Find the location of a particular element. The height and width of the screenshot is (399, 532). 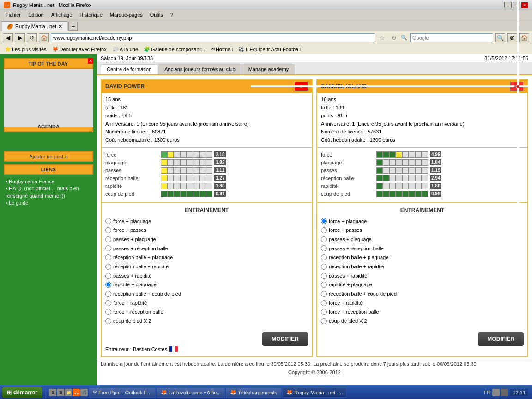

training-option-samuel-9: réception balle + coup de pied is located at coordinates (422, 294).